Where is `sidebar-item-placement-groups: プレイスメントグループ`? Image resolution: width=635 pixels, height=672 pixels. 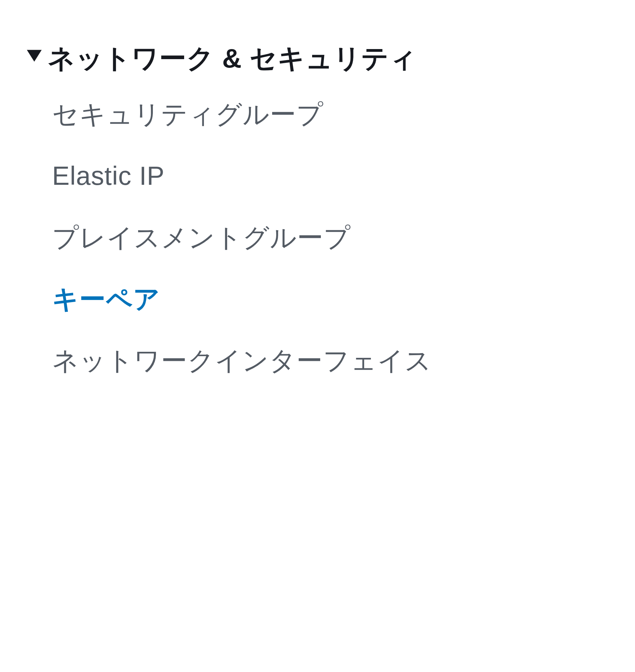 sidebar-item-placement-groups: プレイスメントグループ is located at coordinates (330, 238).